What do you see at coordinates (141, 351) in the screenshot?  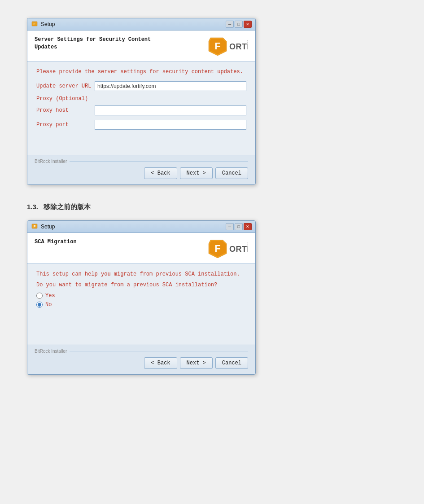 I see `footer-brand-2: BitRock Installer` at bounding box center [141, 351].